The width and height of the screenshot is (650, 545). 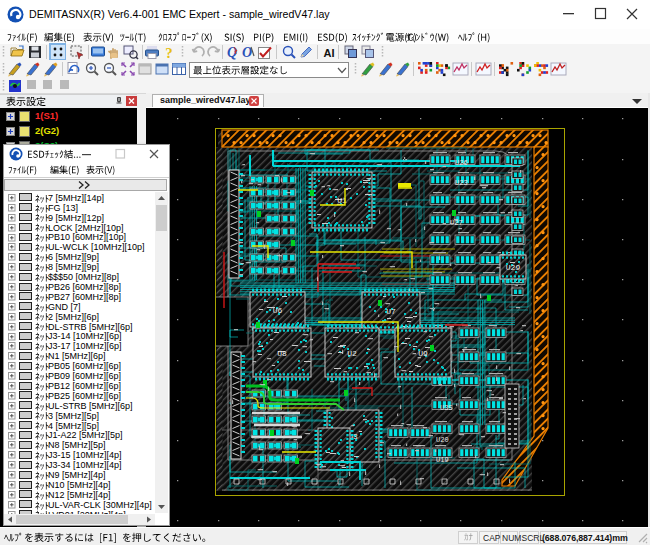 I want to click on svg-text: U35, so click(x=446, y=408).